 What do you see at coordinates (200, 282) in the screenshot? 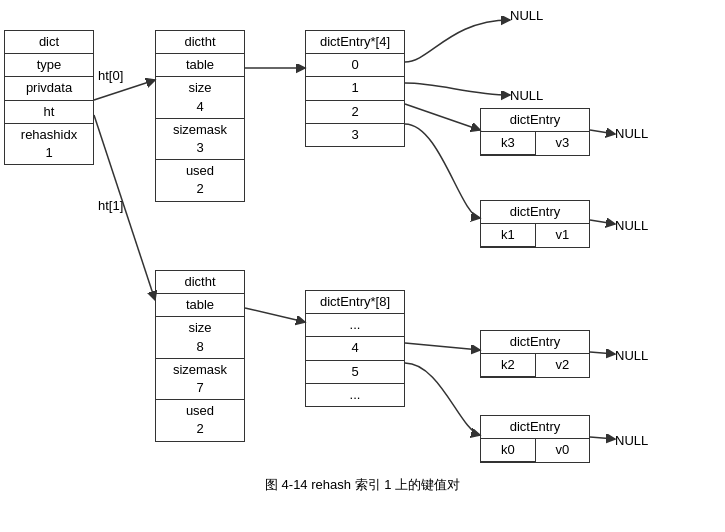
I see `dictht1-header: dictht` at bounding box center [200, 282].